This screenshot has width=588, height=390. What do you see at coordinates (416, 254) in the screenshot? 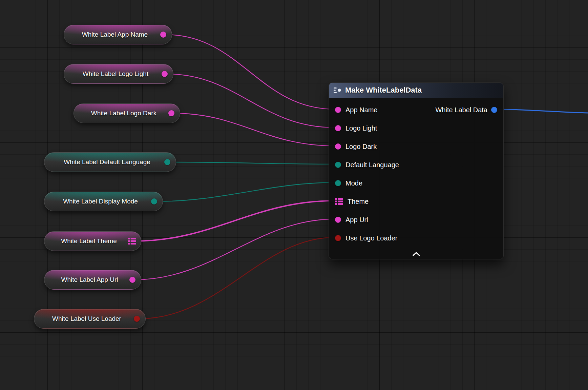
I see `collapse-chevron-up-icon` at bounding box center [416, 254].